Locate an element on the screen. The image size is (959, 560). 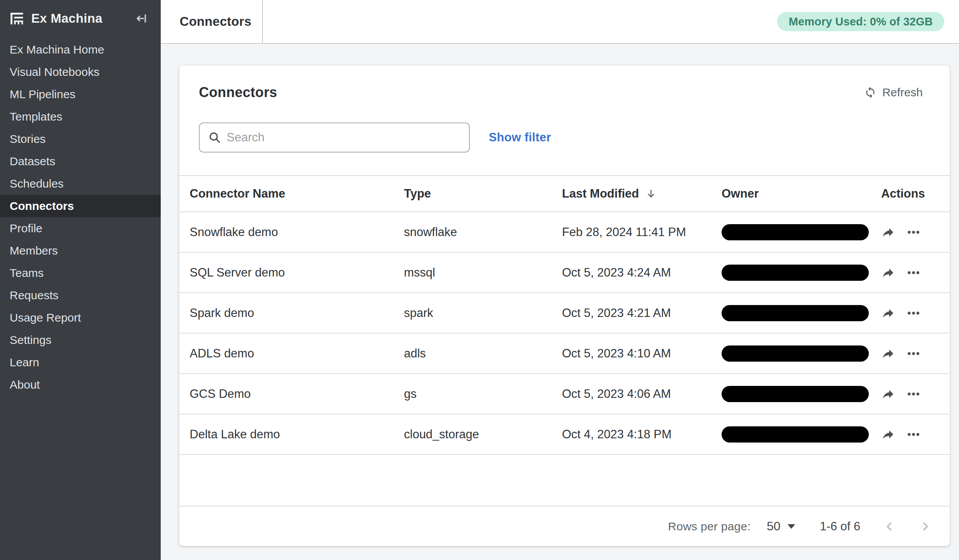
rows-per-page-dropdown: 50 is located at coordinates (781, 526).